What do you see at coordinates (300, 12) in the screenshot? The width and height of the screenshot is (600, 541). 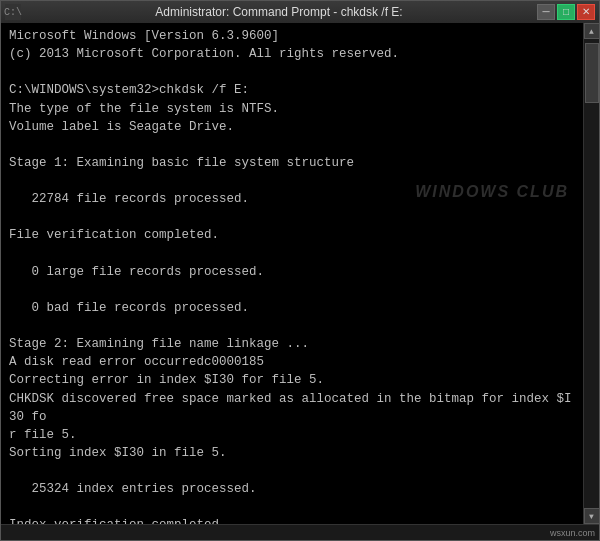 I see `title-bar: C:\ Administrator: Command Prompt - chkd…` at bounding box center [300, 12].